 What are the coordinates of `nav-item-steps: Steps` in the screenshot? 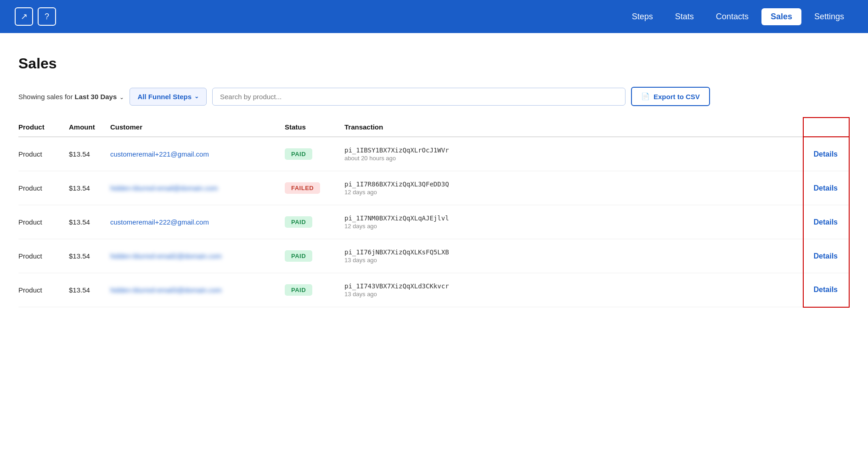 It's located at (643, 17).